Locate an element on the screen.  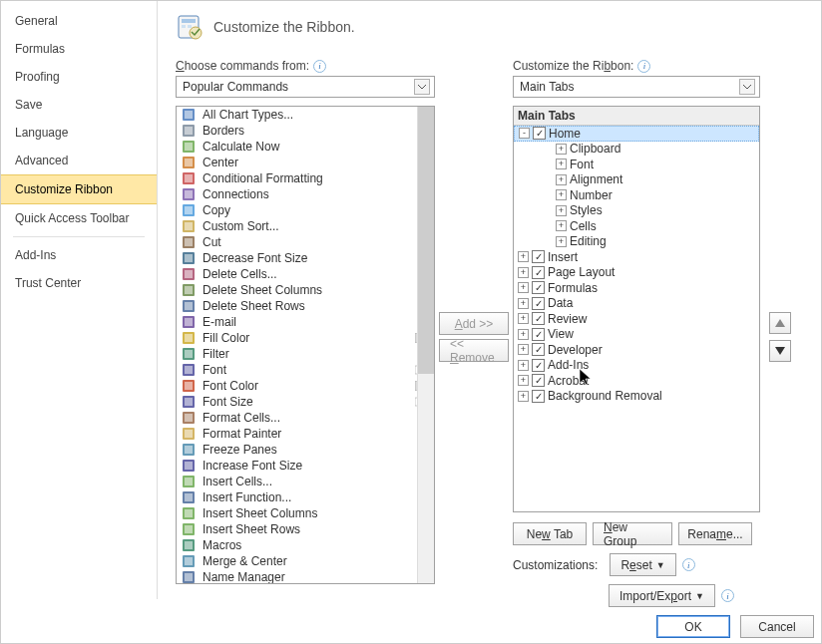
move-up-button is located at coordinates (780, 323).